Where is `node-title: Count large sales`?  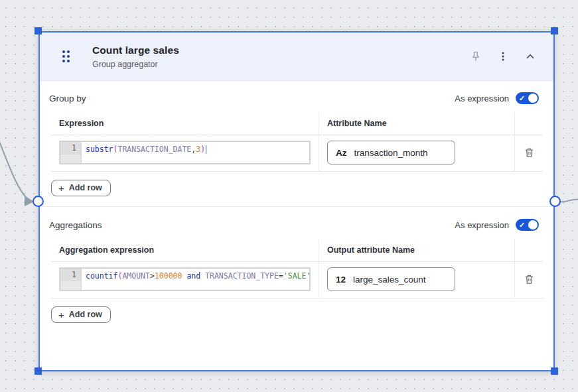 node-title: Count large sales is located at coordinates (280, 50).